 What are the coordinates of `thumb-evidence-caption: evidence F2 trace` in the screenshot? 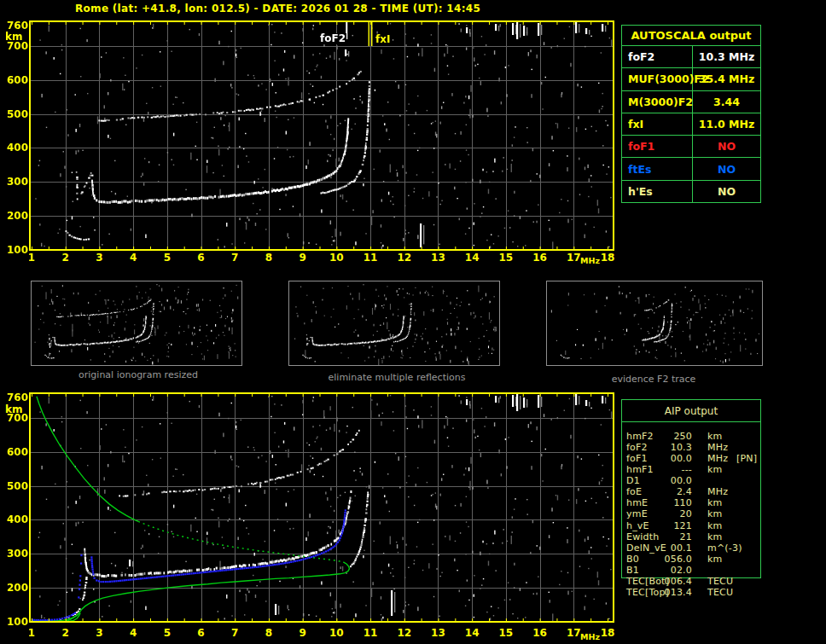 It's located at (654, 380).